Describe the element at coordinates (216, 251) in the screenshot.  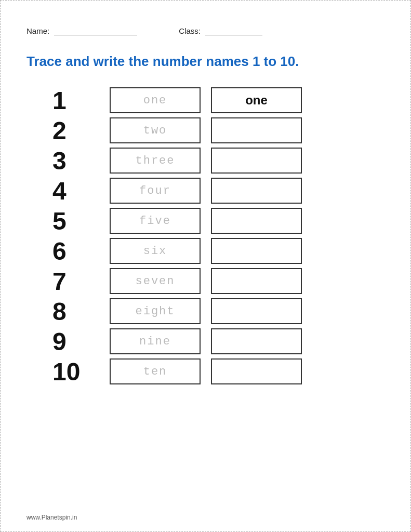
I see `table-row: 6six` at that location.